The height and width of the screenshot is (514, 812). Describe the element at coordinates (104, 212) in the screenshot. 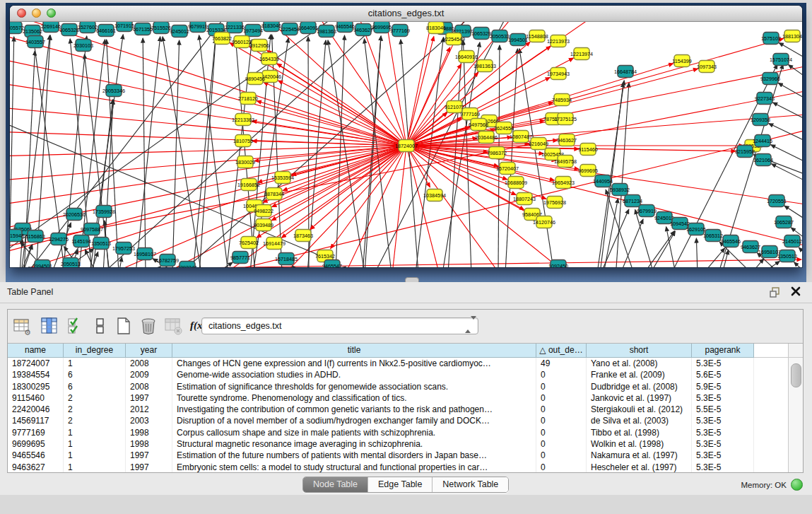

I see `network-node-label: 17359928` at that location.